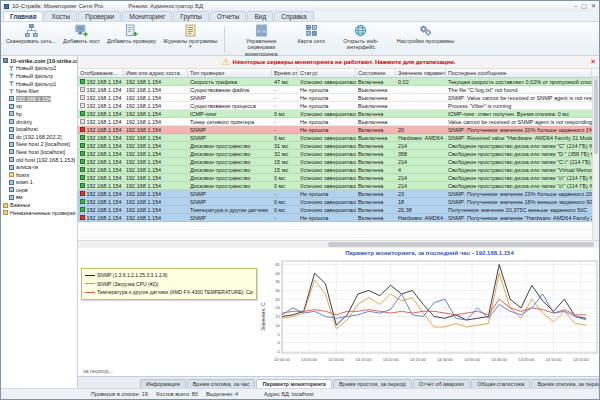 The height and width of the screenshot is (400, 600). What do you see at coordinates (335, 122) in the screenshot?
I see `table-row: 192.168.1.154192.168.1.154Тонер сетевого…` at bounding box center [335, 122].